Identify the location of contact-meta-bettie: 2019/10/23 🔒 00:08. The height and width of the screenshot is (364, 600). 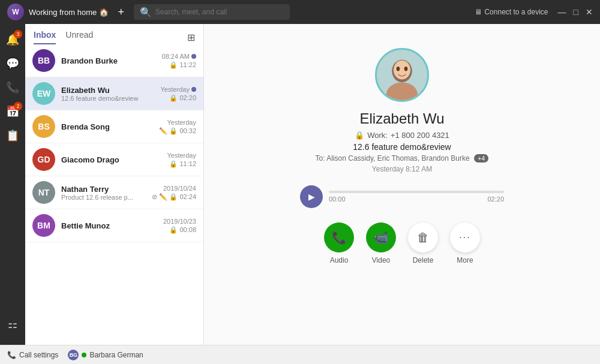
(180, 225).